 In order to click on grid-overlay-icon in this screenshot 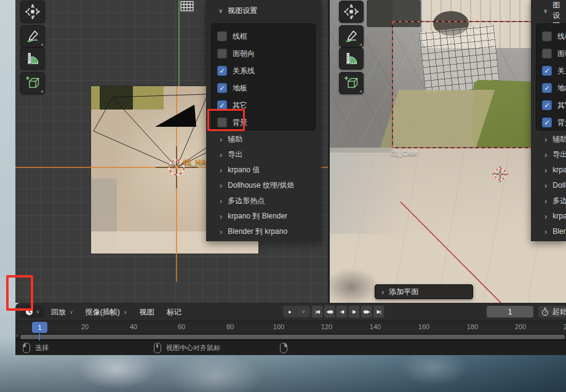, I will do `click(187, 6)`.